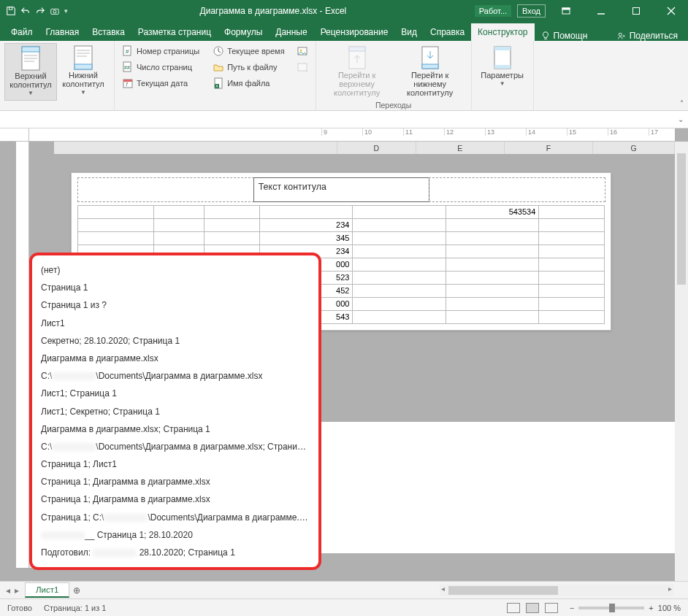  I want to click on dropdown-item: Лист1, so click(175, 323).